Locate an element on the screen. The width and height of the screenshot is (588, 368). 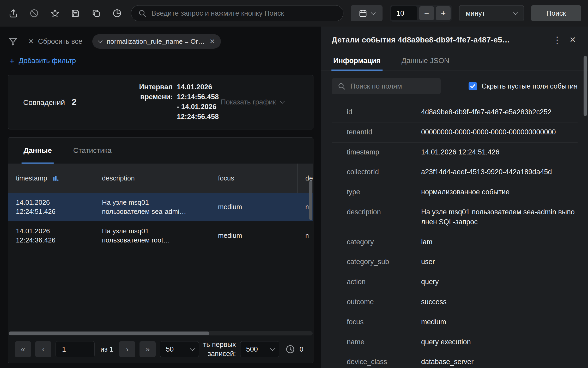
field-row: actionquery is located at coordinates (455, 282).